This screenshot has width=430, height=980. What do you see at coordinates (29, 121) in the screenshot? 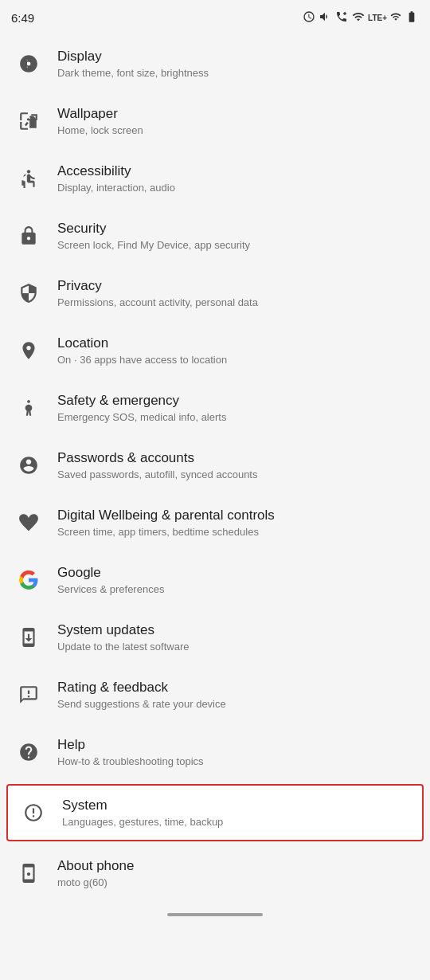
I see `wallpaper-icon` at bounding box center [29, 121].